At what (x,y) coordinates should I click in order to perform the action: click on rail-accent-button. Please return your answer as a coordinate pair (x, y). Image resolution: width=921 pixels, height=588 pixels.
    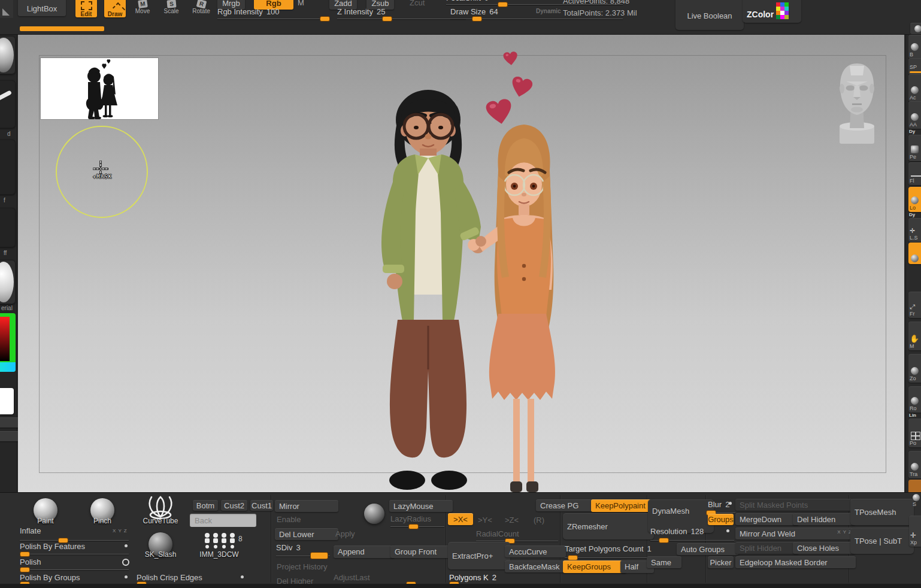
    Looking at the image, I should click on (915, 253).